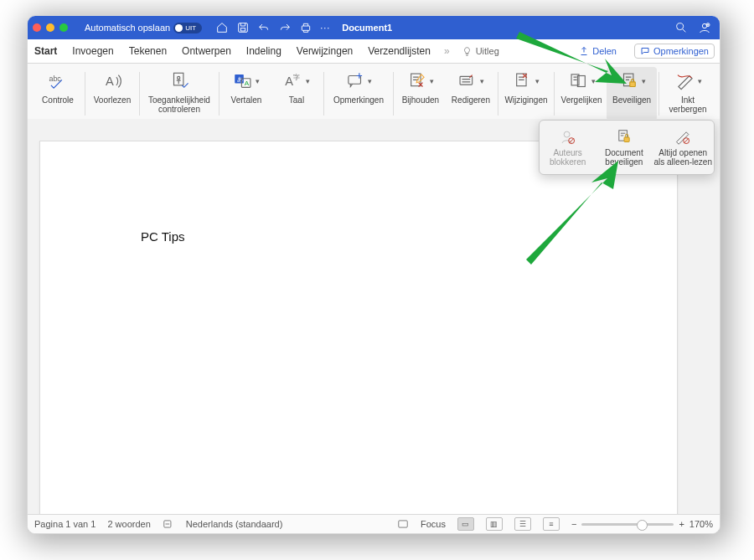 The height and width of the screenshot is (560, 754). What do you see at coordinates (471, 94) in the screenshot?
I see `ribbon-redigeren: ▾ Redigeren` at bounding box center [471, 94].